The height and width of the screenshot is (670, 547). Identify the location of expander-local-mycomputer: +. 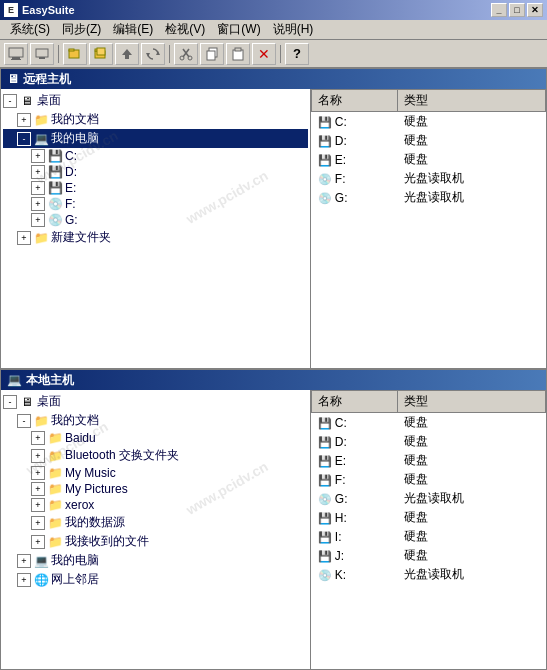
(24, 561).